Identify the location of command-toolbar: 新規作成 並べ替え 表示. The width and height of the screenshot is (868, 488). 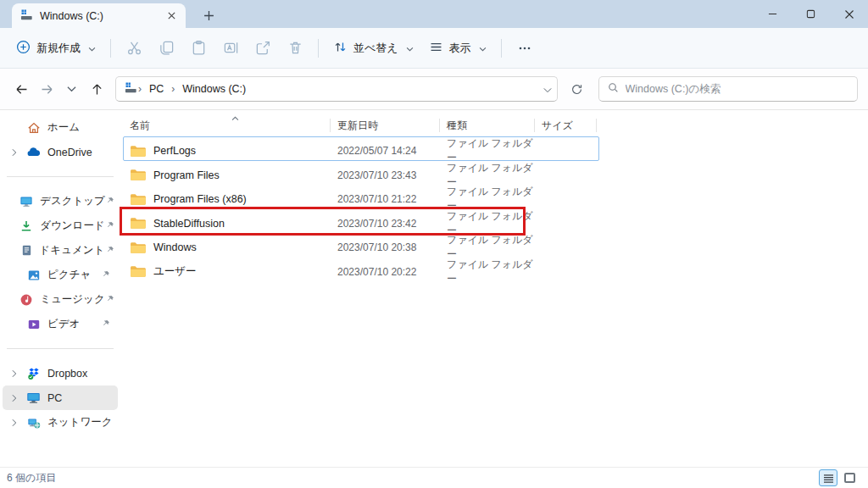
(434, 48).